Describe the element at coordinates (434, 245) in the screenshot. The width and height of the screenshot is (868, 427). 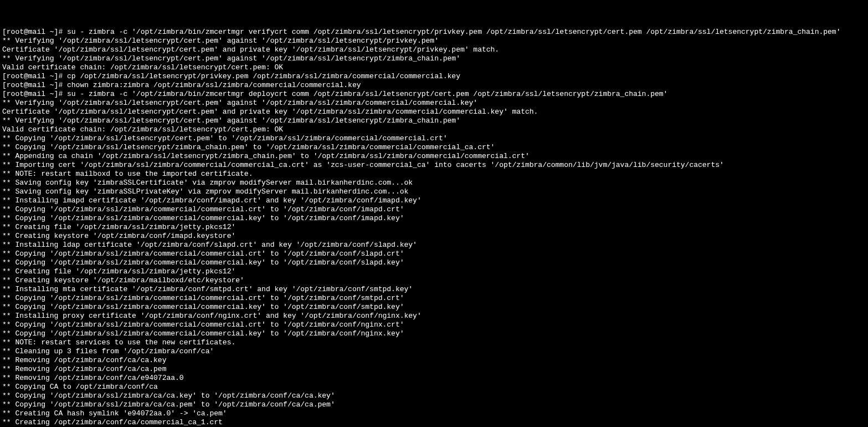
I see `terminal-line: ** Installing ldap certificate '/opt/zim…` at that location.